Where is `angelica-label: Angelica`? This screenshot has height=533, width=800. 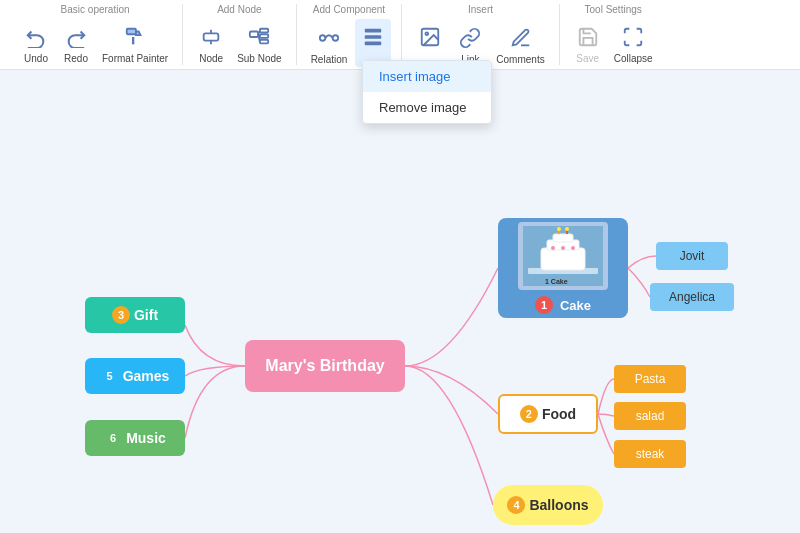
angelica-label: Angelica is located at coordinates (692, 297).